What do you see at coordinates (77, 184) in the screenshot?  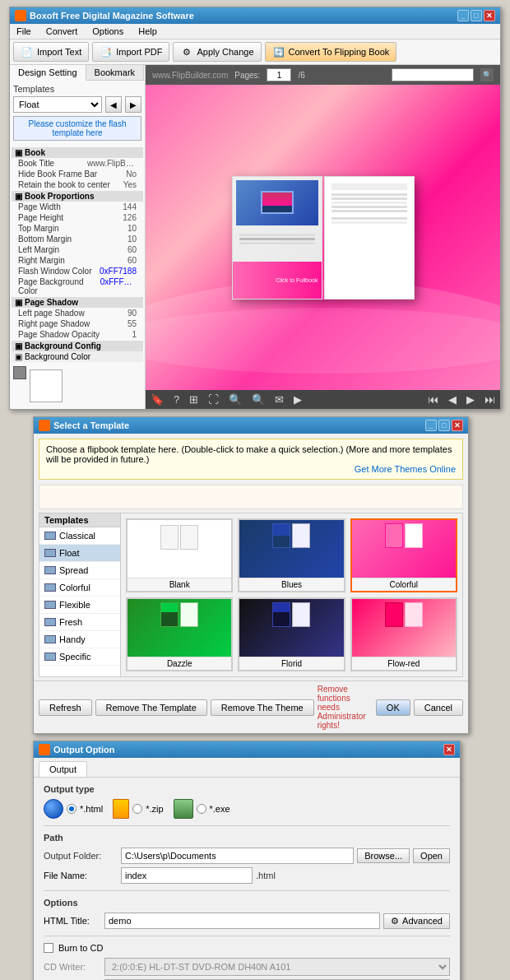 I see `tree-item-retain: Retain the book to center Yes` at bounding box center [77, 184].